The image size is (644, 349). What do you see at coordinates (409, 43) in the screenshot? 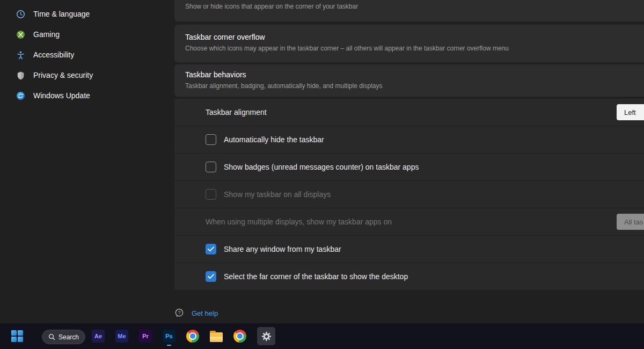
I see `card-taskbar-corner-overflow: Taskbar corner overflow Choose which ico…` at bounding box center [409, 43].